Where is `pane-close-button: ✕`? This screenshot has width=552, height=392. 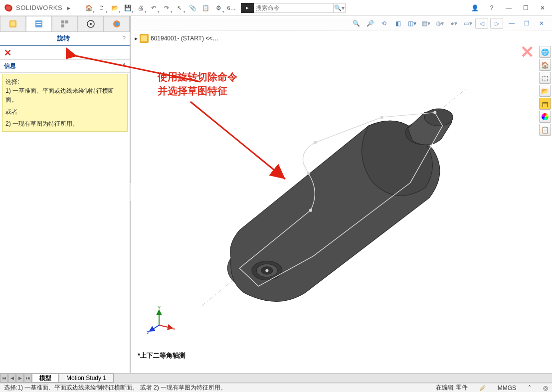 pane-close-button: ✕ is located at coordinates (542, 23).